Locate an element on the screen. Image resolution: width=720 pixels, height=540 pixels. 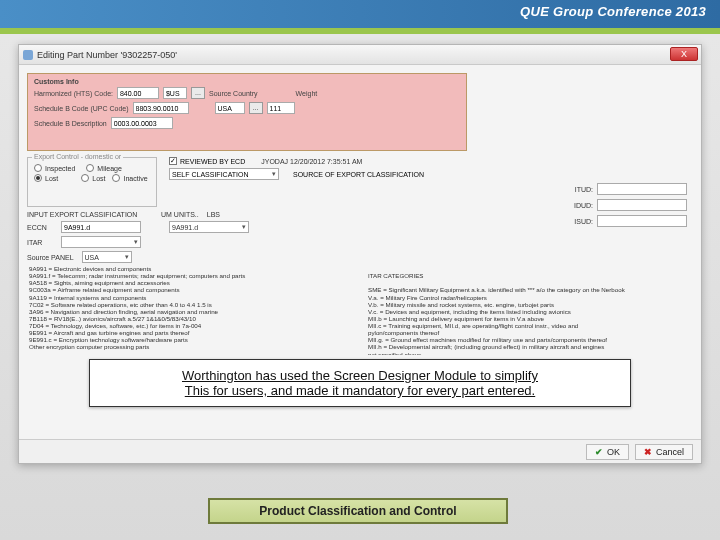
note-line2: This for users, and made it mandatory fo… is located at coordinates (360, 390).